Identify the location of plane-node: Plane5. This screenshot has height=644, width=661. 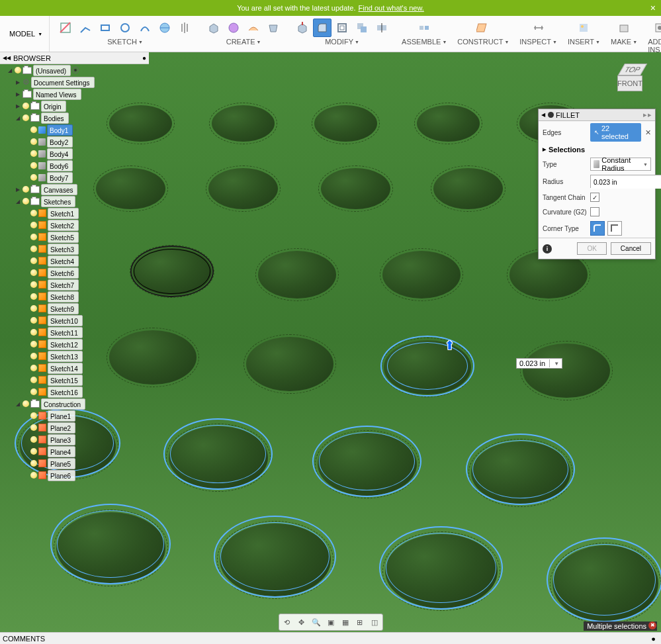
(62, 463).